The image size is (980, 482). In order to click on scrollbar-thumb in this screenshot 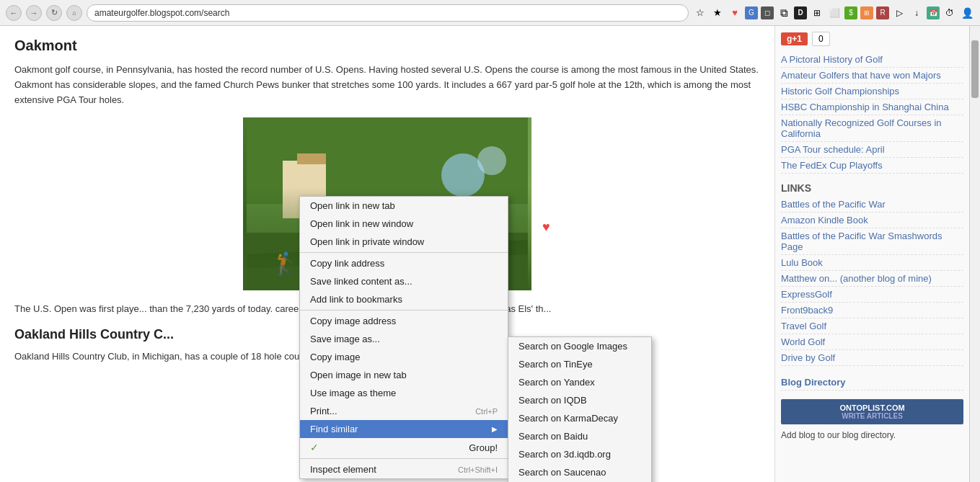, I will do `click(975, 69)`.